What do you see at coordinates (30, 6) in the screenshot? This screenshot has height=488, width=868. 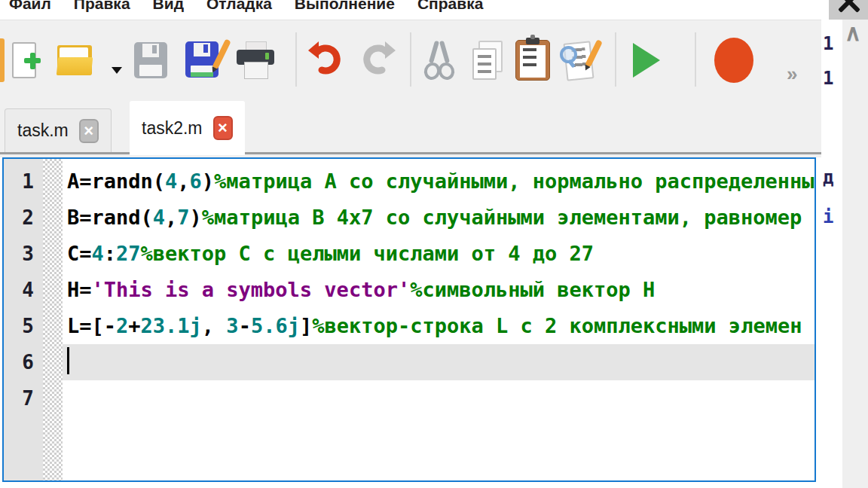 I see `menu-item-1: Файл` at bounding box center [30, 6].